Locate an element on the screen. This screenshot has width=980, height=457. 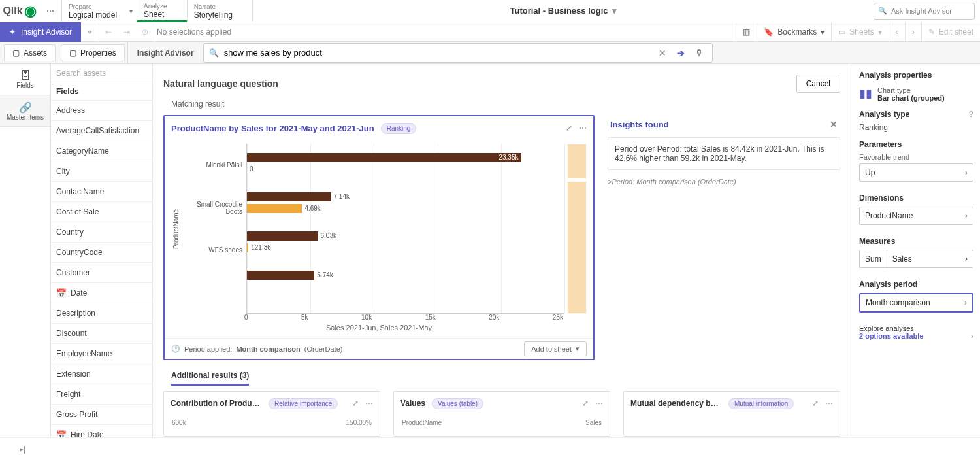
rail-master-items: 🔗 Master items is located at coordinates (25, 111).